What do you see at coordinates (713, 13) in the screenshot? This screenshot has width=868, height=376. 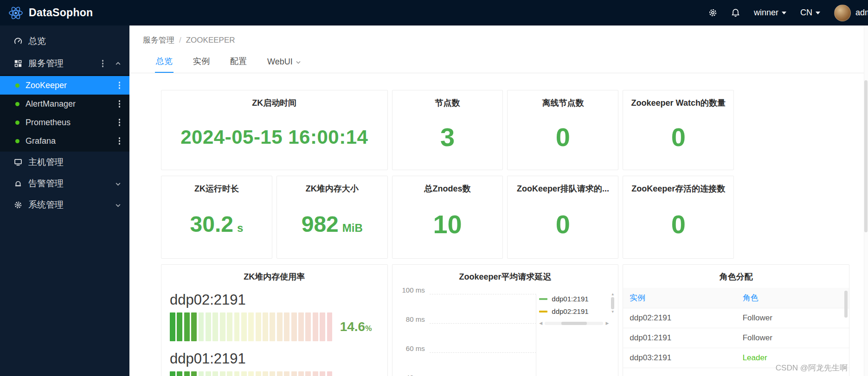 I see `settings-gear-icon` at bounding box center [713, 13].